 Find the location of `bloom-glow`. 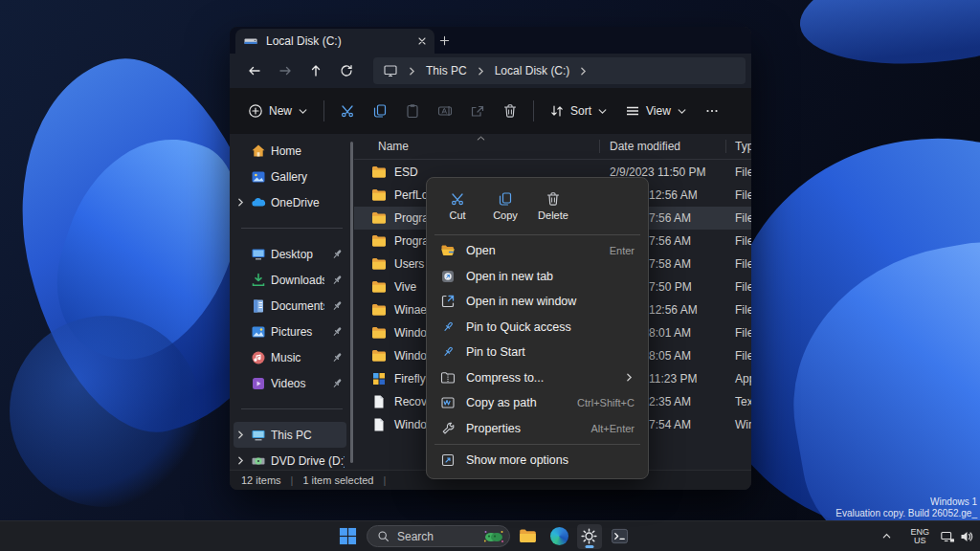

bloom-glow is located at coordinates (105, 411).